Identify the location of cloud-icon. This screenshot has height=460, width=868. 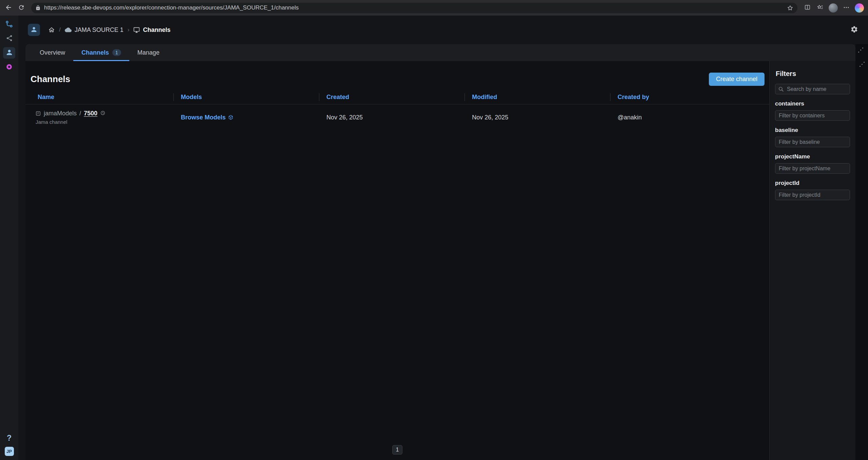
(68, 30).